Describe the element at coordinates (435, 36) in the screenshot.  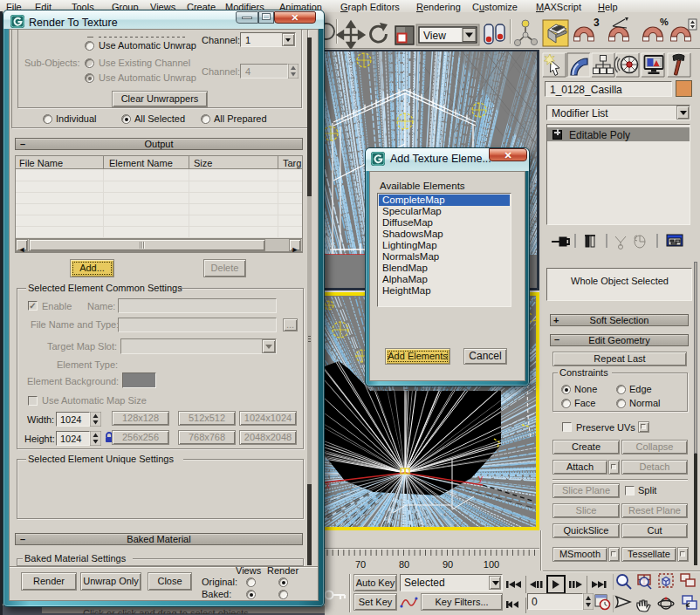
I see `svg-text: View` at that location.